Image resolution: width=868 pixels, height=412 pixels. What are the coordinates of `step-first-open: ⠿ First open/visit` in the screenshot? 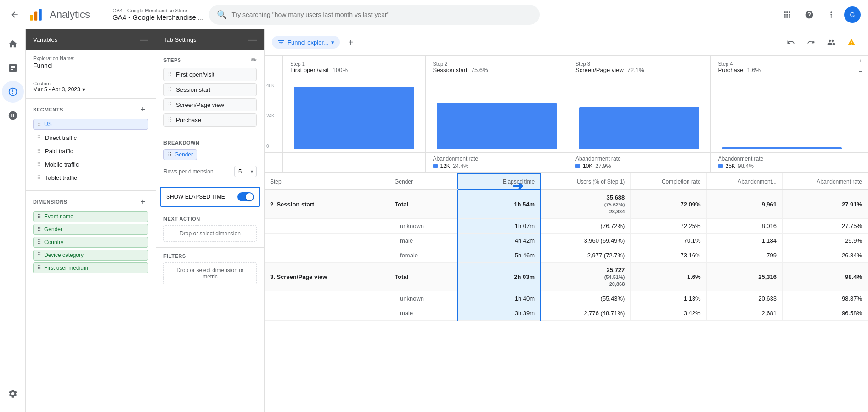 It's located at (210, 74).